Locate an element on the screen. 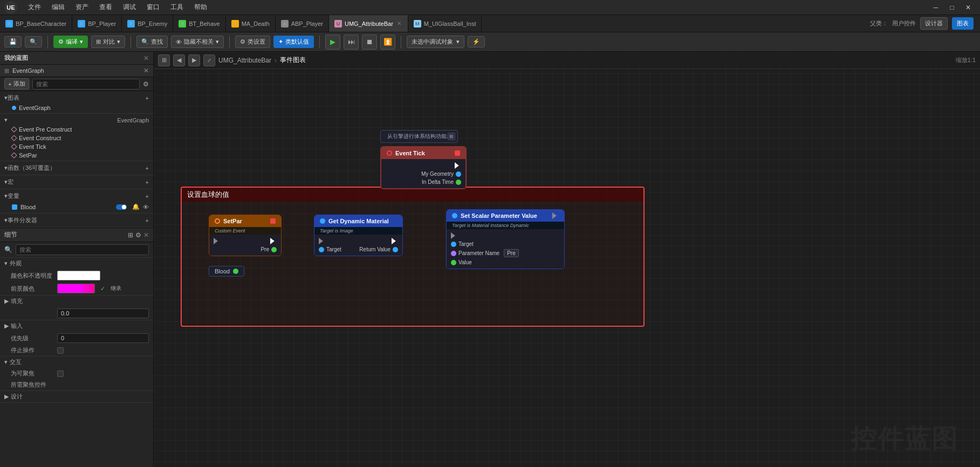  tab-label-bt-behave: BT_Behave is located at coordinates (204, 24).